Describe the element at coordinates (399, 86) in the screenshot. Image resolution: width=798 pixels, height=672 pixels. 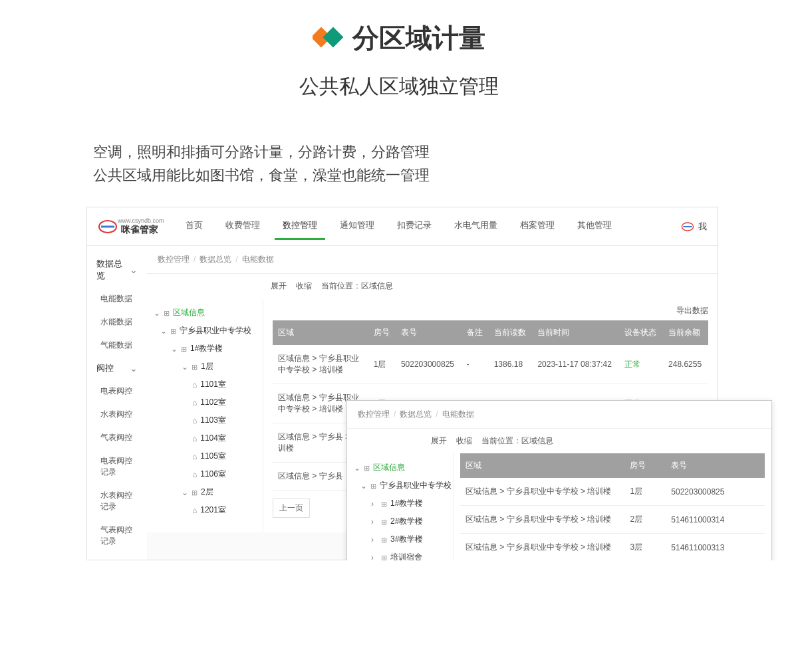
I see `hero-subtitle: 公共私人区域独立管理` at that location.